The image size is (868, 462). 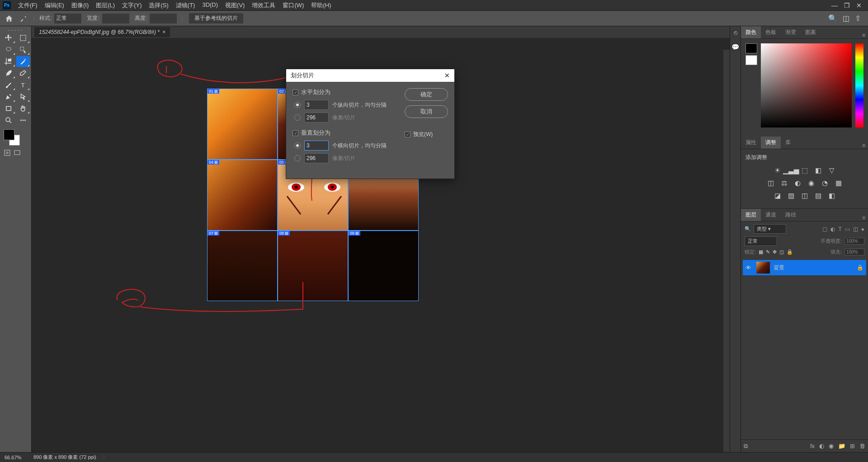 What do you see at coordinates (7, 153) in the screenshot?
I see `quickmask-icon` at bounding box center [7, 153].